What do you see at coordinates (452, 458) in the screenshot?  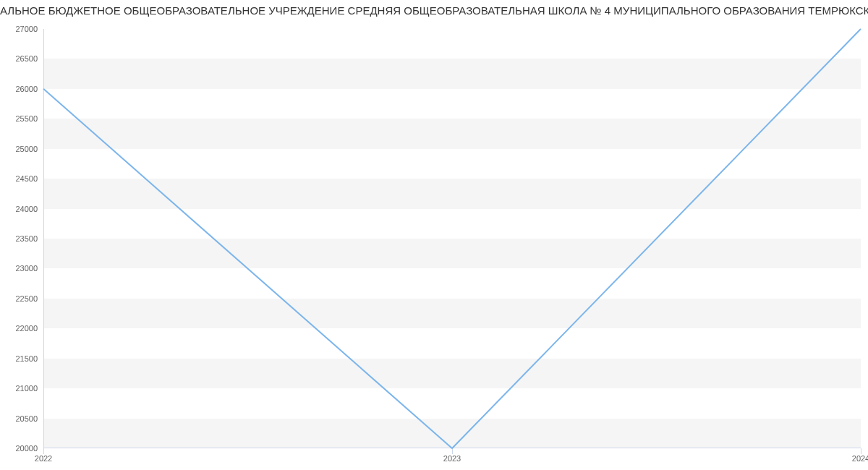 I see `x-axis-tick-label: 2023` at bounding box center [452, 458].